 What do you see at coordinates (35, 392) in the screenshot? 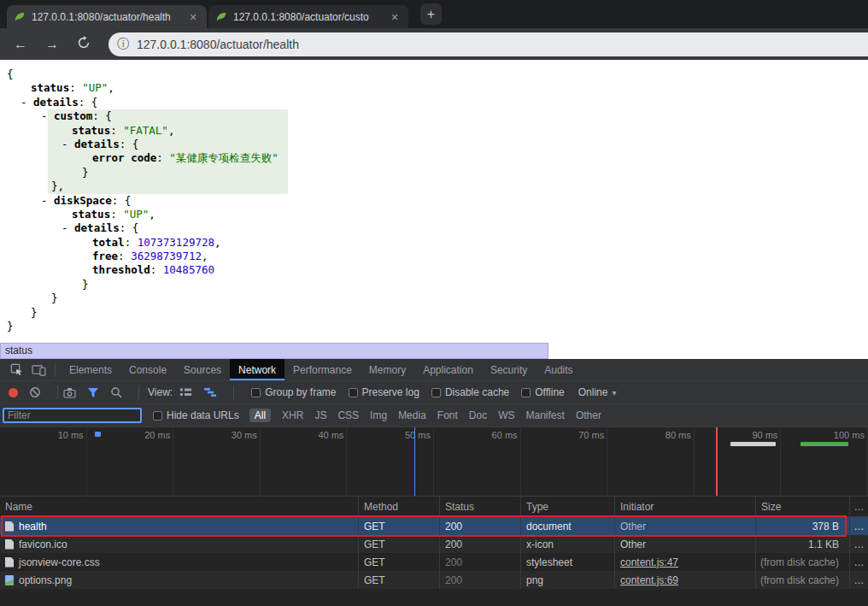
I see `clear-button` at bounding box center [35, 392].